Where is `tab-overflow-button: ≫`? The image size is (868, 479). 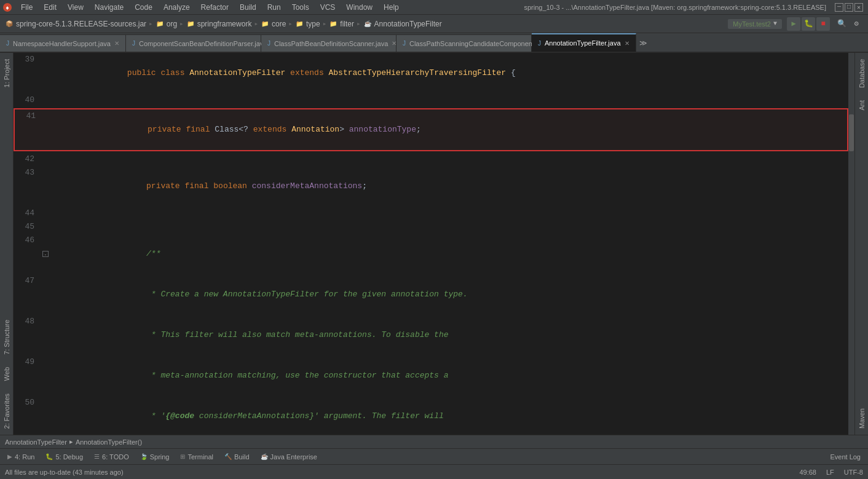 tab-overflow-button: ≫ is located at coordinates (644, 43).